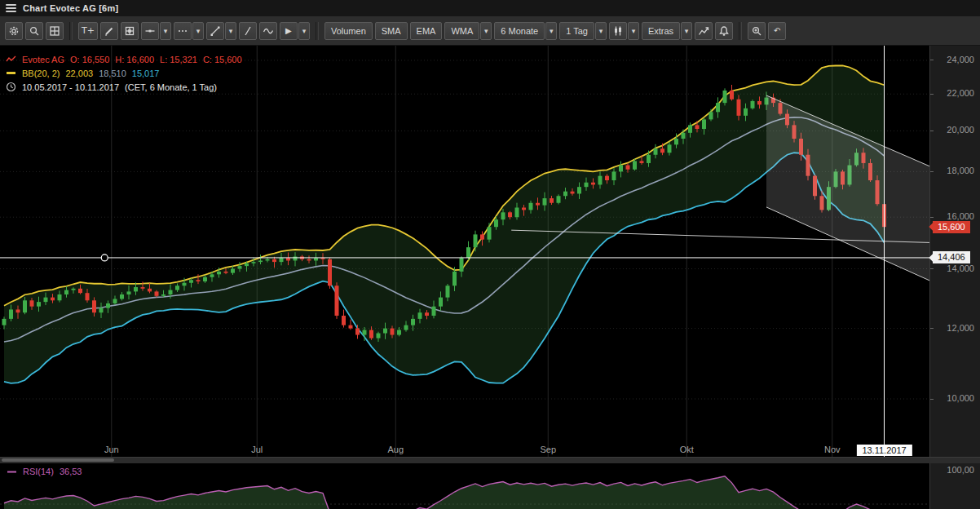  Describe the element at coordinates (660, 31) in the screenshot. I see `extras-button: Extras` at that location.